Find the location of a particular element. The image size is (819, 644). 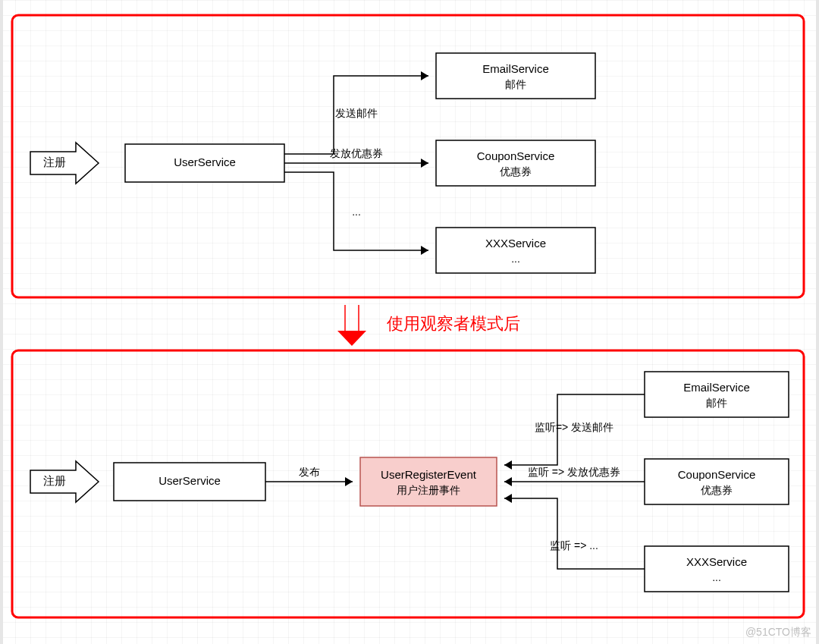

xxx-service-bottom: XXXService ... is located at coordinates (717, 569).